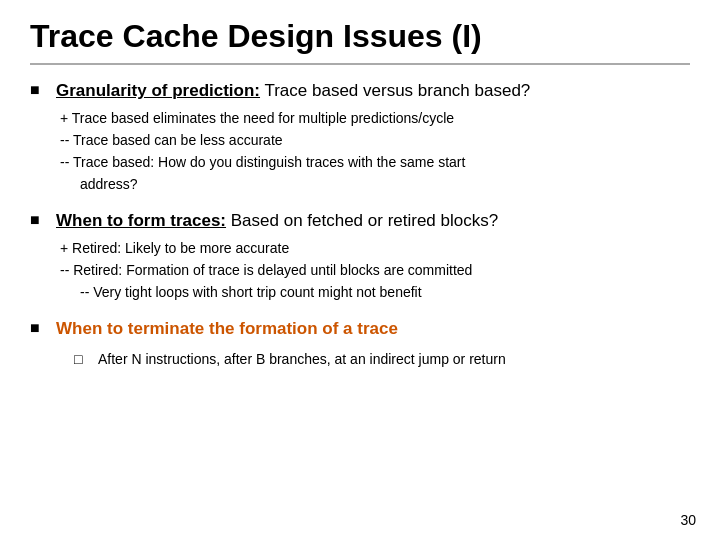 The width and height of the screenshot is (720, 540). What do you see at coordinates (109, 184) in the screenshot?
I see `text: address?` at bounding box center [109, 184].